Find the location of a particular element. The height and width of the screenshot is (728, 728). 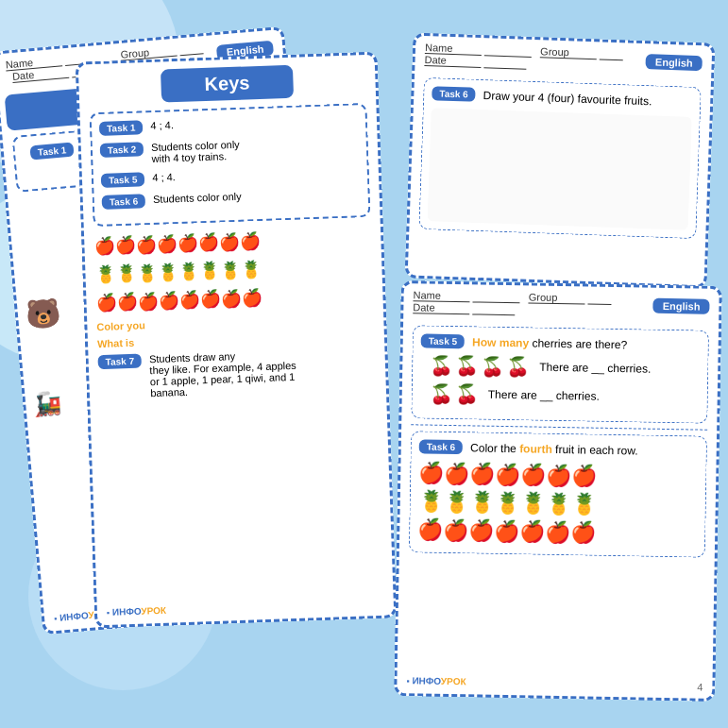

group-label-4: Group is located at coordinates (557, 297).